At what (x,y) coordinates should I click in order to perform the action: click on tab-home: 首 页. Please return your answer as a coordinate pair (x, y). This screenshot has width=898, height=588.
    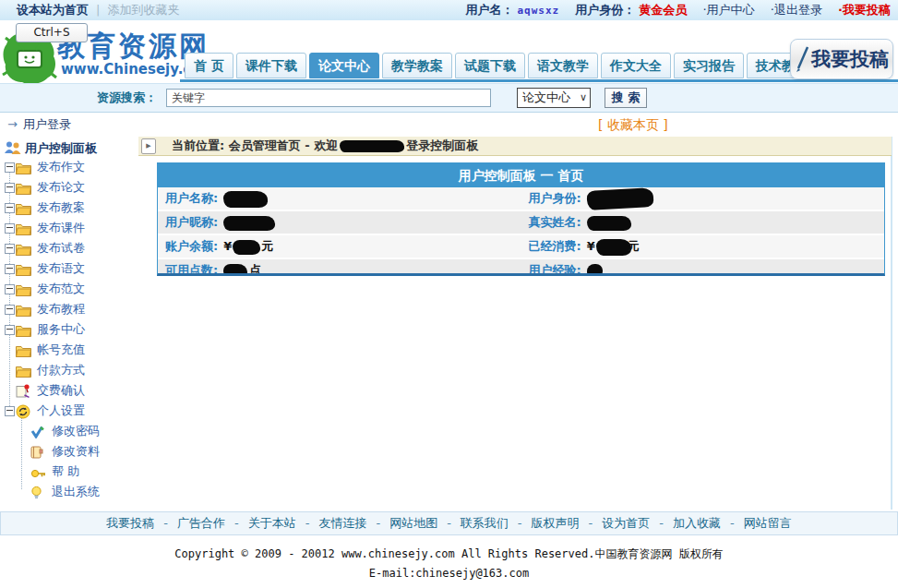
    Looking at the image, I should click on (209, 66).